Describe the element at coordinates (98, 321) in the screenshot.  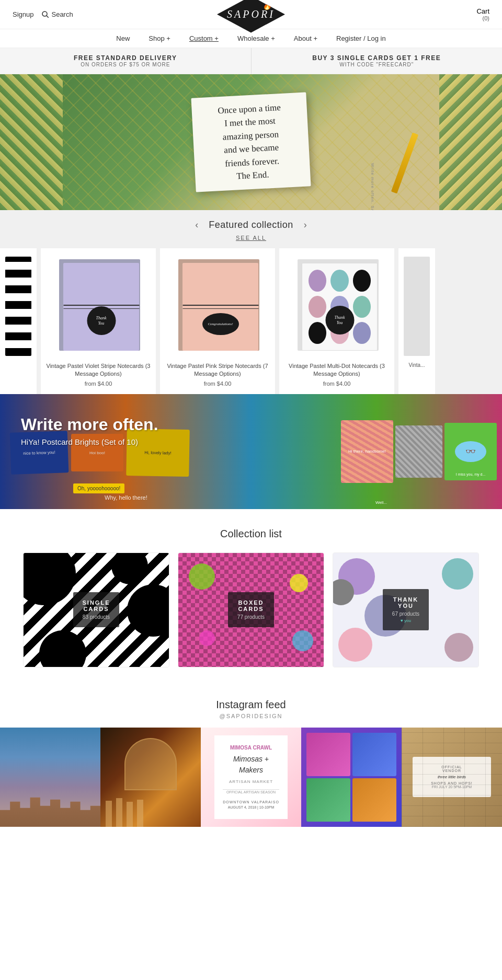
I see `list-item: ThankYou Vintage Pastel Violet Stripe No…` at that location.